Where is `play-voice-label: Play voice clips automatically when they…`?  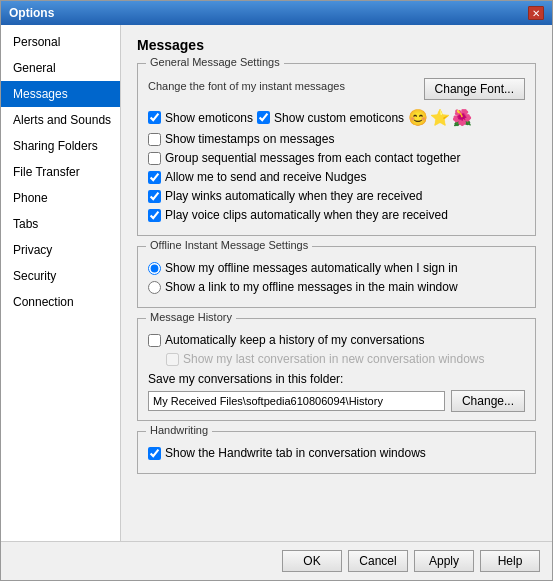 play-voice-label: Play voice clips automatically when they… is located at coordinates (306, 215).